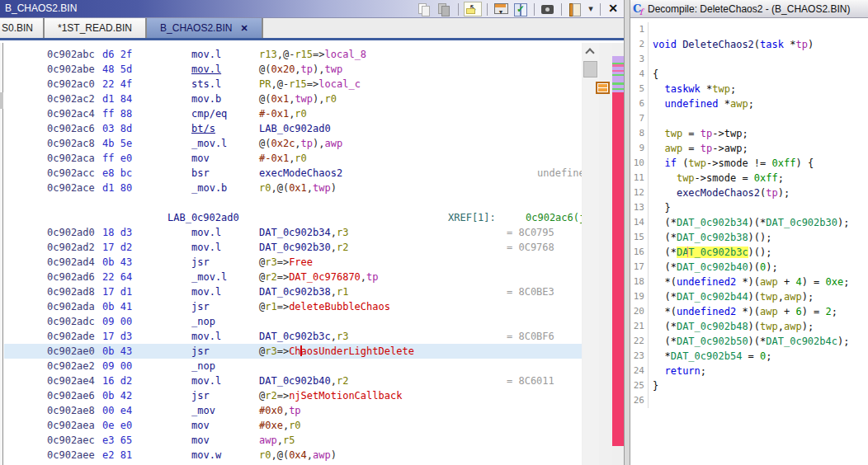  Describe the element at coordinates (293, 54) in the screenshot. I see `listing-row: 0c902abcd6 2fmov.lr13,@-r15=>local_8` at that location.